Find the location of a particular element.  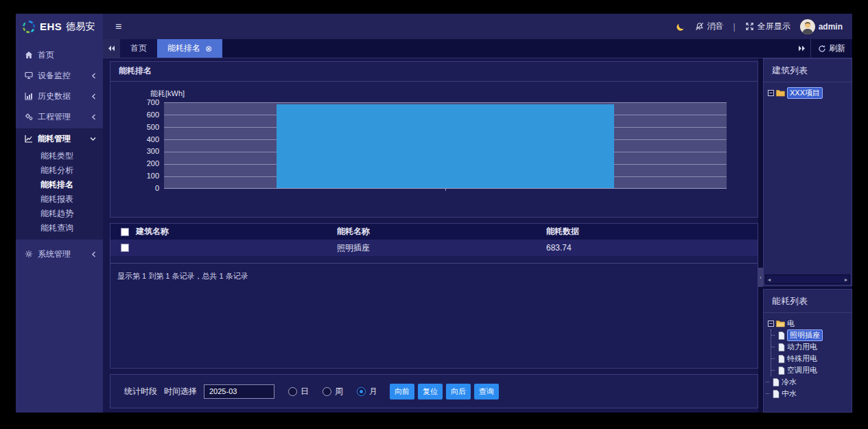

chevron-down-icon is located at coordinates (93, 139).